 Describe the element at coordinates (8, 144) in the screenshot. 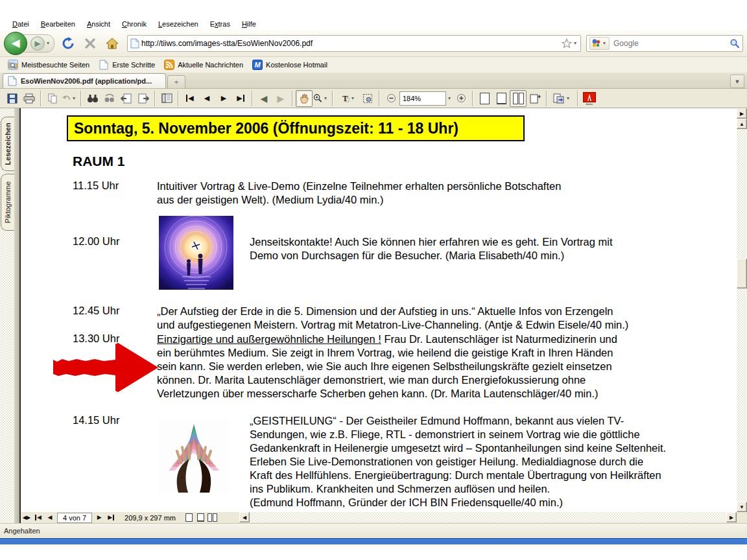

I see `sidebar-tab-lesezeichen: Lesezeichen` at that location.